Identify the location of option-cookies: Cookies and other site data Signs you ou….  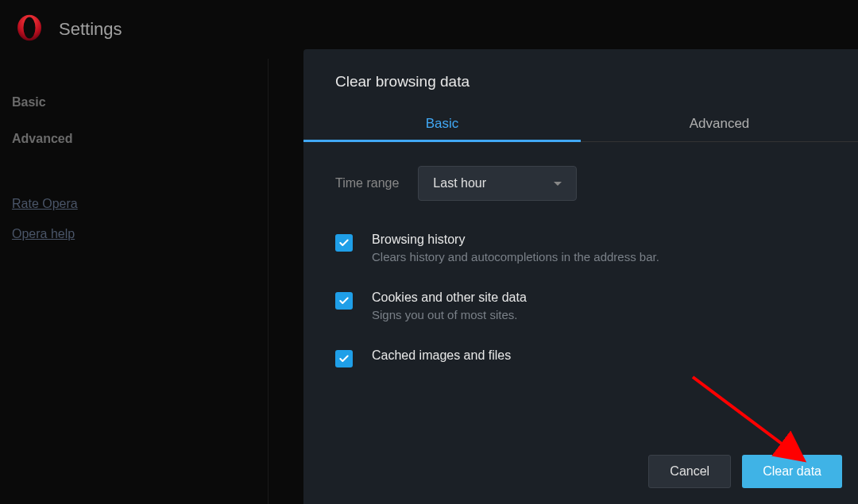
(581, 306).